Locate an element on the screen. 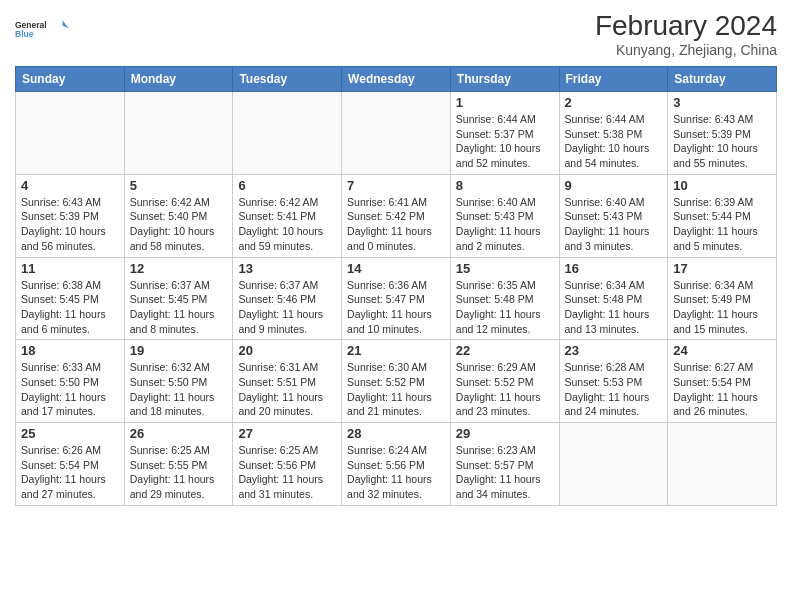 The image size is (792, 612). day-number: 18 is located at coordinates (70, 350).